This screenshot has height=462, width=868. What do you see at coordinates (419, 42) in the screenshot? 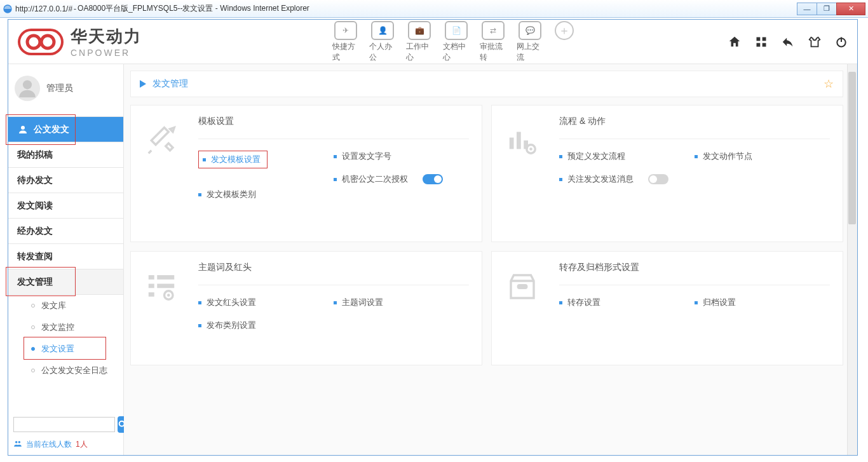
I see `topnav-work: 💼 工作中心` at bounding box center [419, 42].